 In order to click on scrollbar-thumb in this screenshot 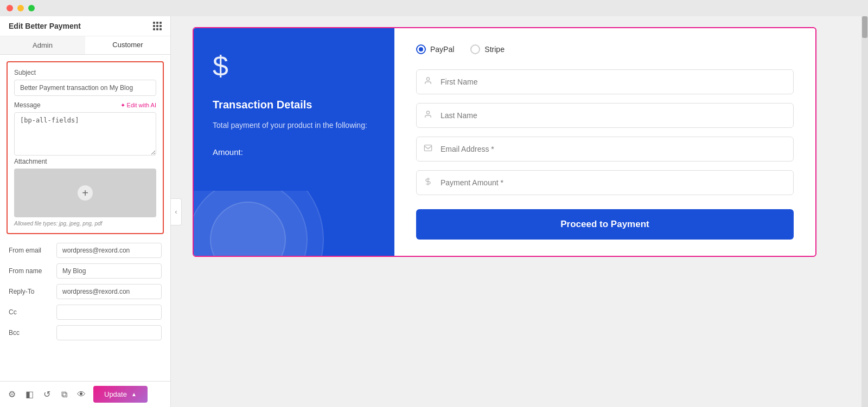, I will do `click(865, 27)`.